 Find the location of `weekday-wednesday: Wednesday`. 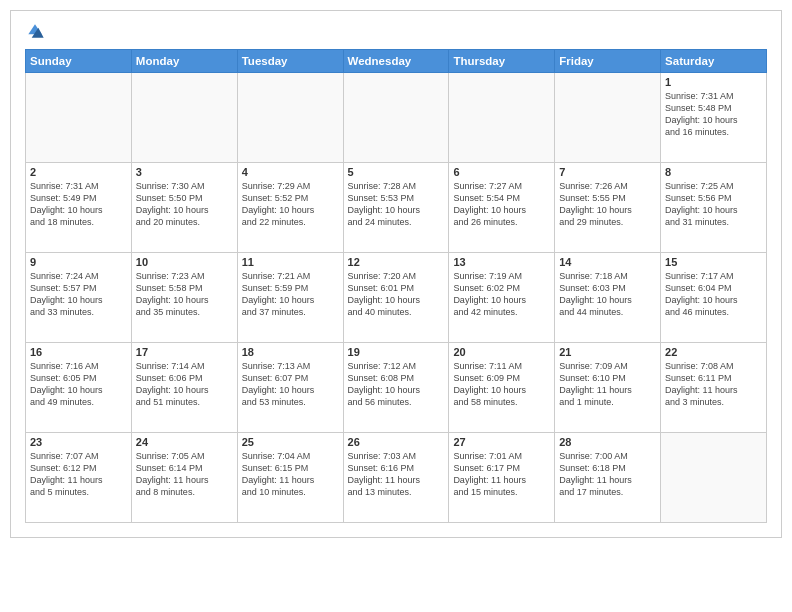

weekday-wednesday: Wednesday is located at coordinates (396, 62).